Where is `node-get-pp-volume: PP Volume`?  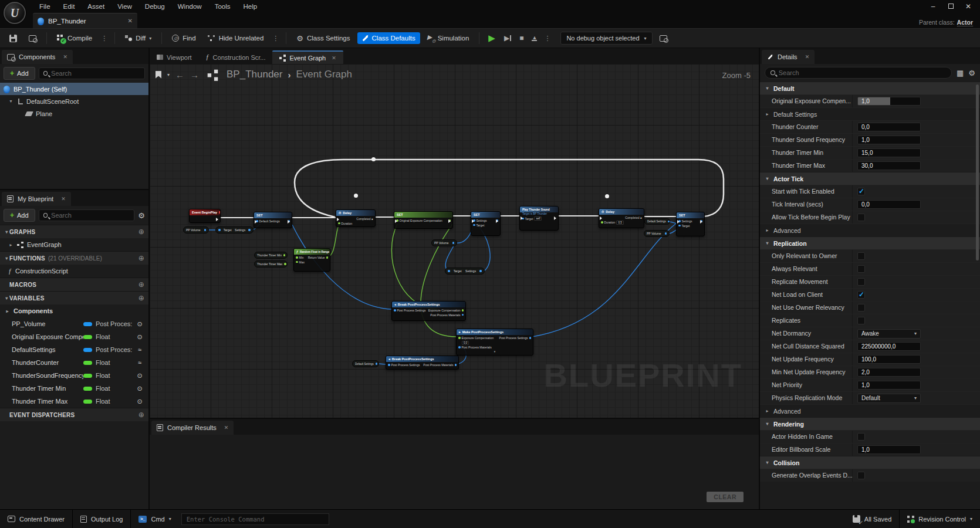
node-get-pp-volume: PP Volume is located at coordinates (444, 243).